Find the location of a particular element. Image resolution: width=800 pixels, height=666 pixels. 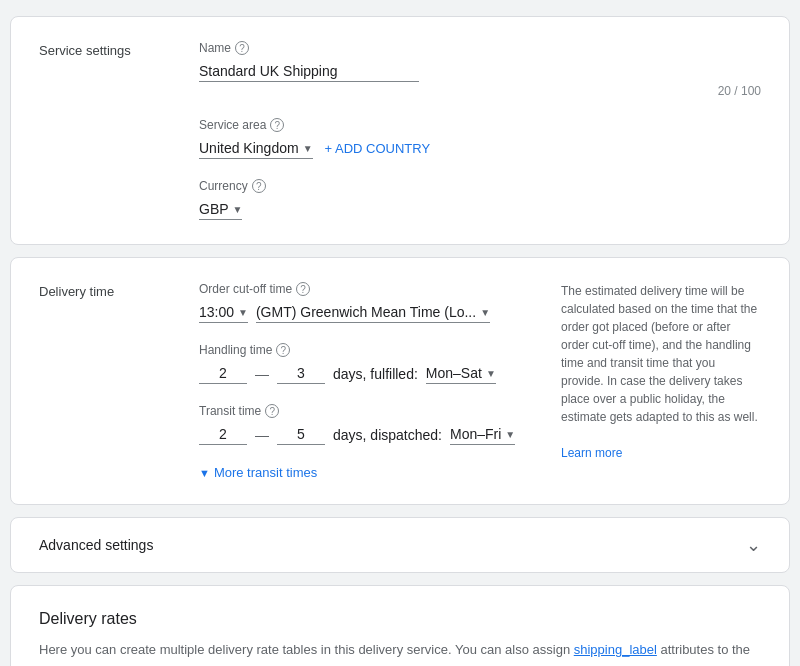

currency-field-group: Currency ? GBP ▼ is located at coordinates (480, 200).